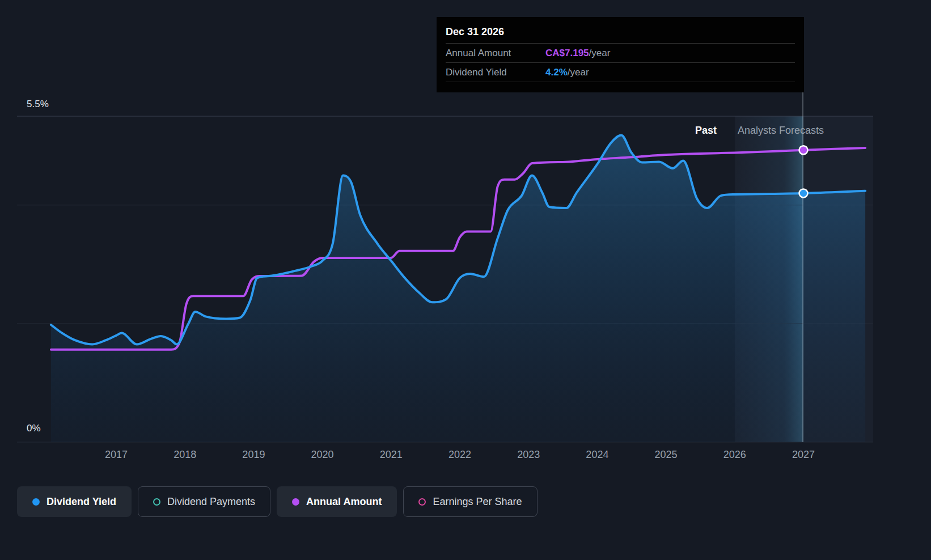 This screenshot has height=560, width=931. I want to click on dividend-payments-ring-icon, so click(156, 502).